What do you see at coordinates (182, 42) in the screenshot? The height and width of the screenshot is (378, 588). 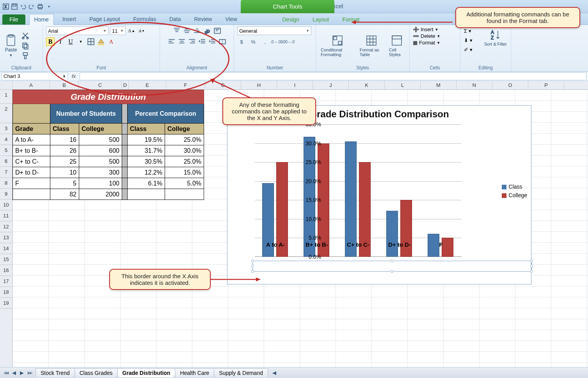 I see `align-center-icon` at bounding box center [182, 42].